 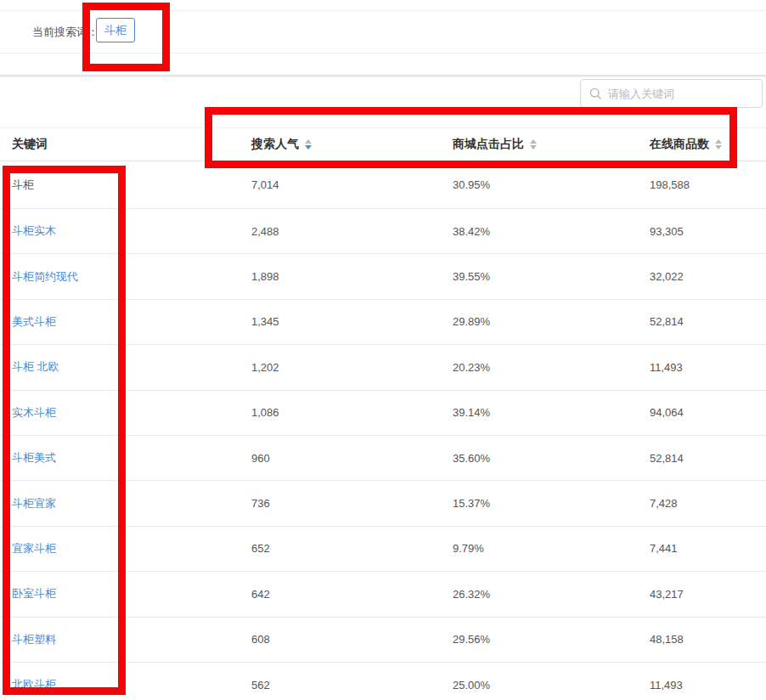 I want to click on mall-click-ratio-value: 29.89%, so click(x=551, y=321).